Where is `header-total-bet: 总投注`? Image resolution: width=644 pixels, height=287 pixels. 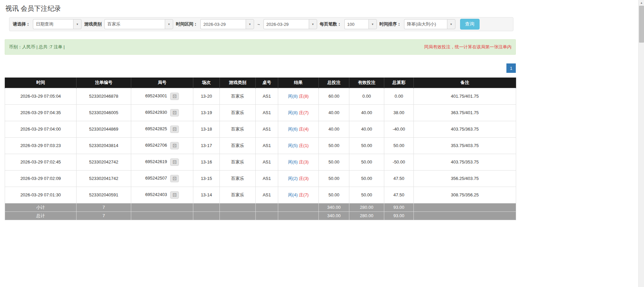 header-total-bet: 总投注 is located at coordinates (334, 83).